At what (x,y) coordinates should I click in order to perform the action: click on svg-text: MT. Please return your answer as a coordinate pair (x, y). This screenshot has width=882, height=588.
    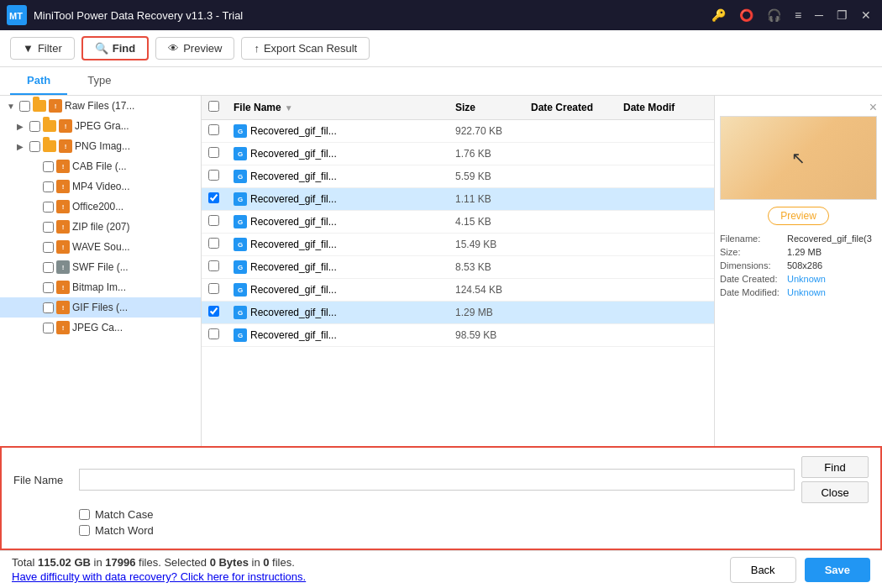
    Looking at the image, I should click on (16, 16).